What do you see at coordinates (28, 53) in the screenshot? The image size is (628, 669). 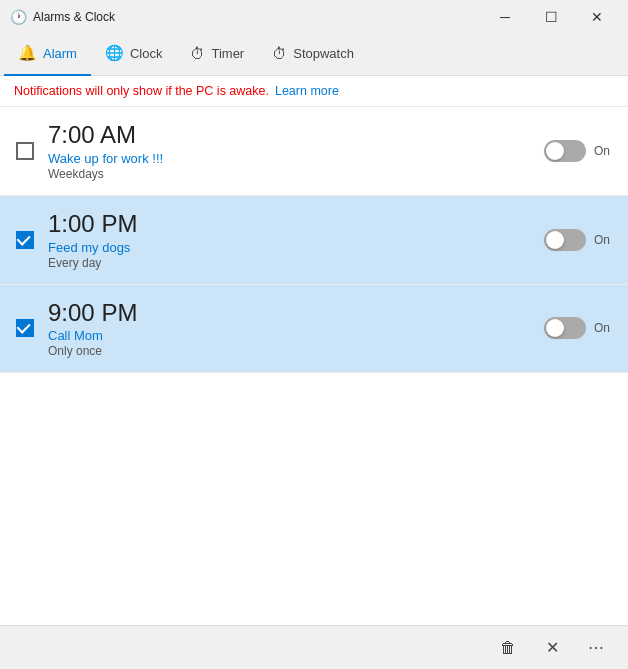 I see `alarm-tab-icon: 🔔` at bounding box center [28, 53].